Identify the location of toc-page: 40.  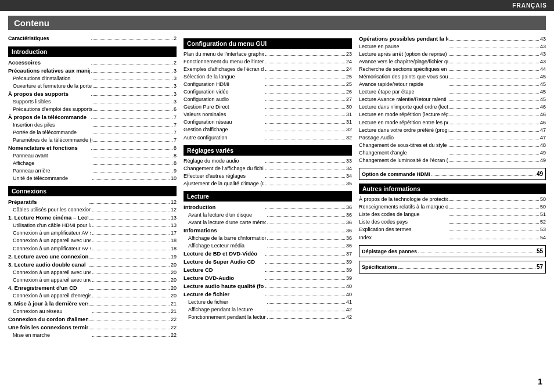
(349, 295).